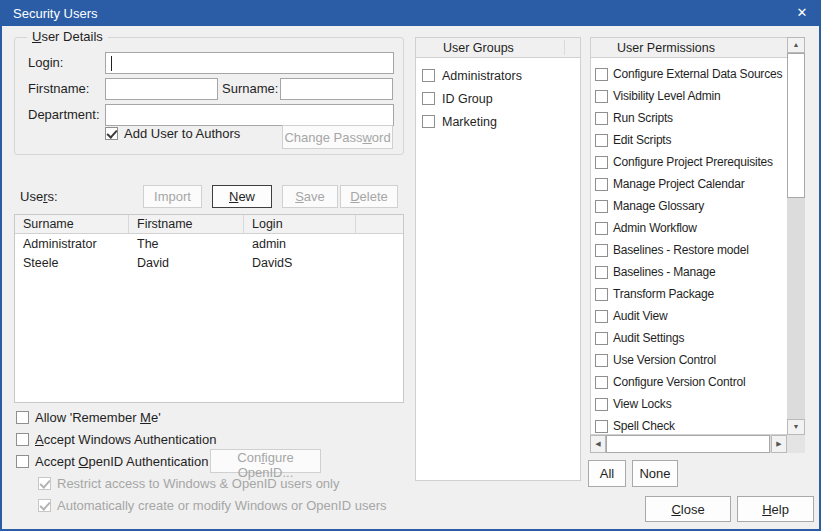 The image size is (821, 531). Describe the element at coordinates (410, 13) in the screenshot. I see `title-bar: Security Users ✕` at that location.